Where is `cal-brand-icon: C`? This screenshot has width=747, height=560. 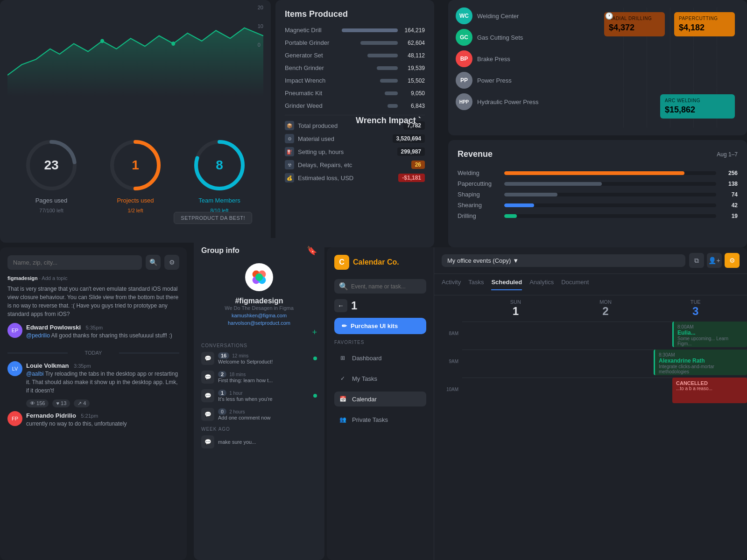 cal-brand-icon: C is located at coordinates (342, 262).